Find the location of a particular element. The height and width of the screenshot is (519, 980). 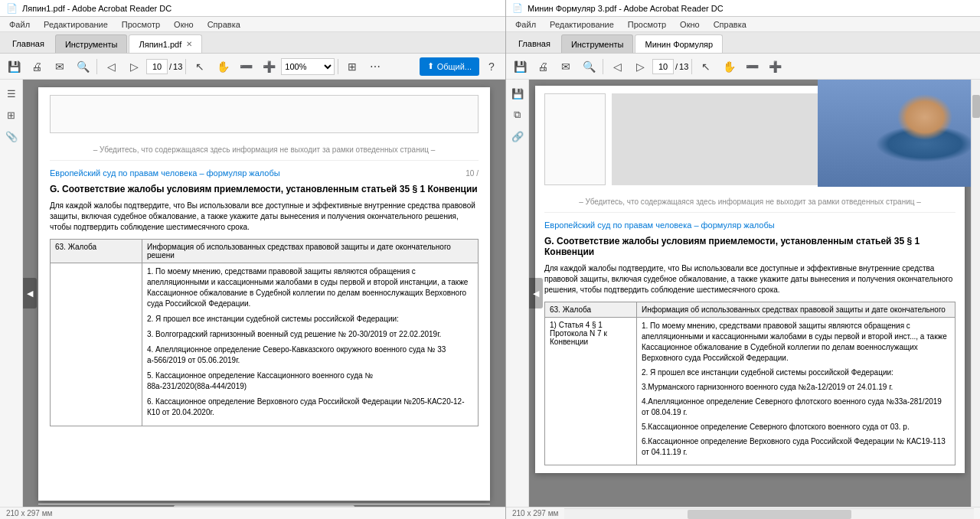

btn-hand-left: ✋ is located at coordinates (223, 67).